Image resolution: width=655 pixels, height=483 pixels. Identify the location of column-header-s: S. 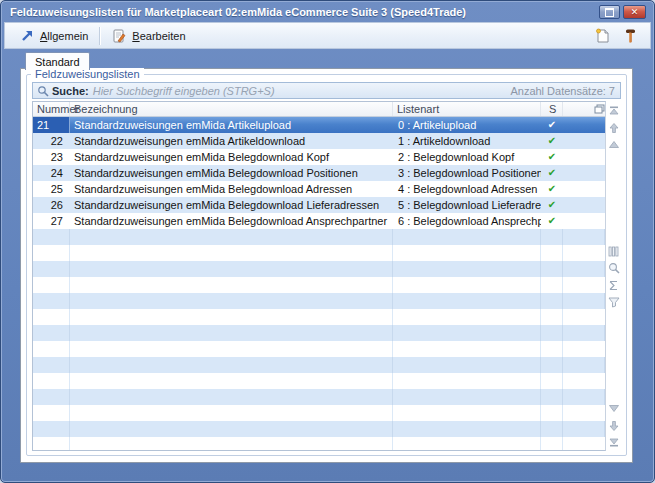
(552, 109).